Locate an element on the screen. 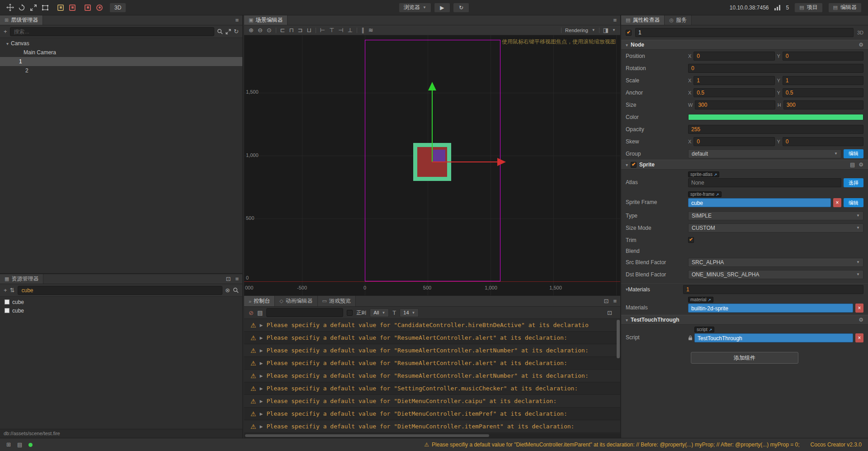 The image size is (868, 451). position-x-field: 0 is located at coordinates (734, 56).